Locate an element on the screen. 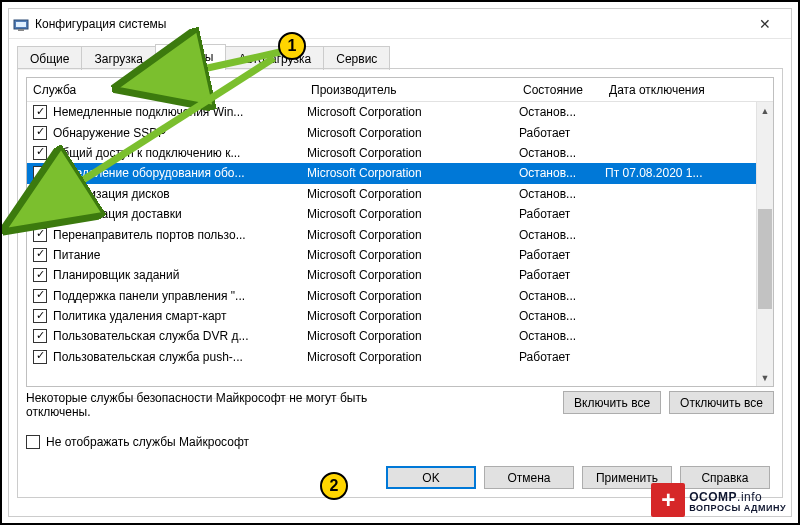 Image resolution: width=800 pixels, height=525 pixels. close-icon: ✕ is located at coordinates (765, 24).